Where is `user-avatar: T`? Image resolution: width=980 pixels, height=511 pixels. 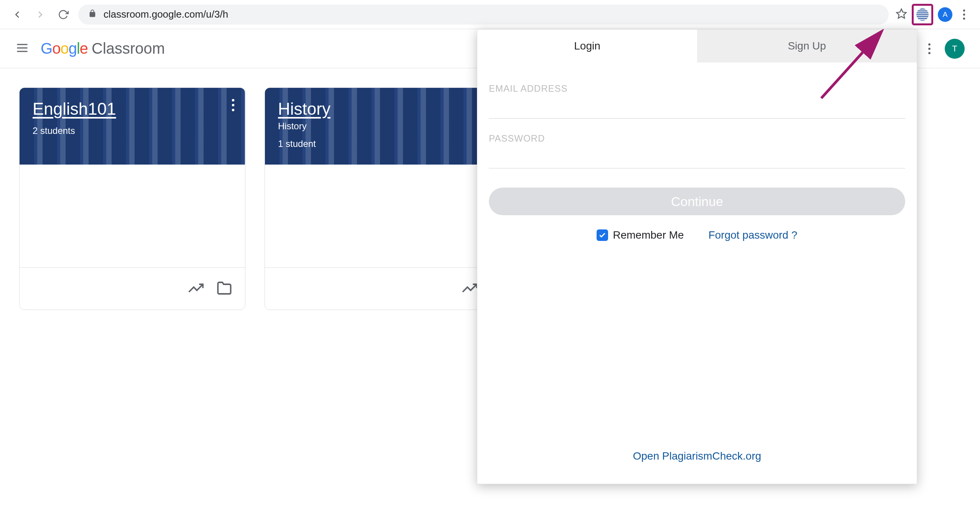 user-avatar: T is located at coordinates (955, 49).